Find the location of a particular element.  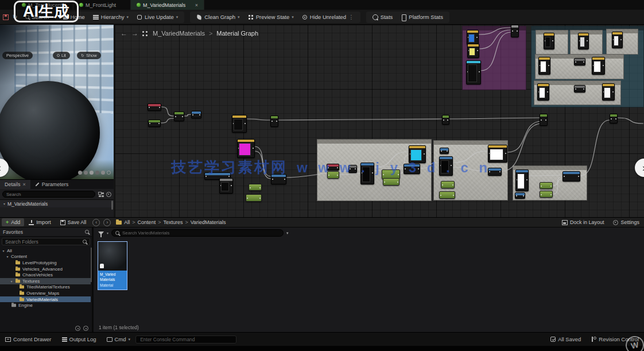

tree-item-chaosvehicles: ChaosVehicles is located at coordinates (45, 275).